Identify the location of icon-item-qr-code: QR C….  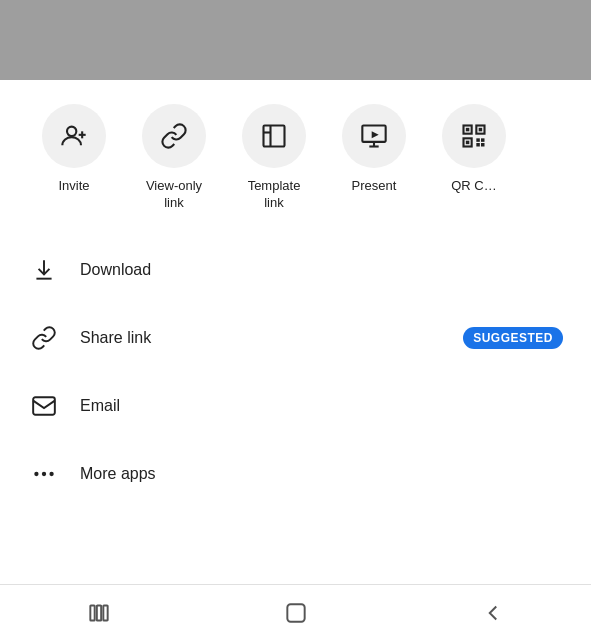
(474, 150).